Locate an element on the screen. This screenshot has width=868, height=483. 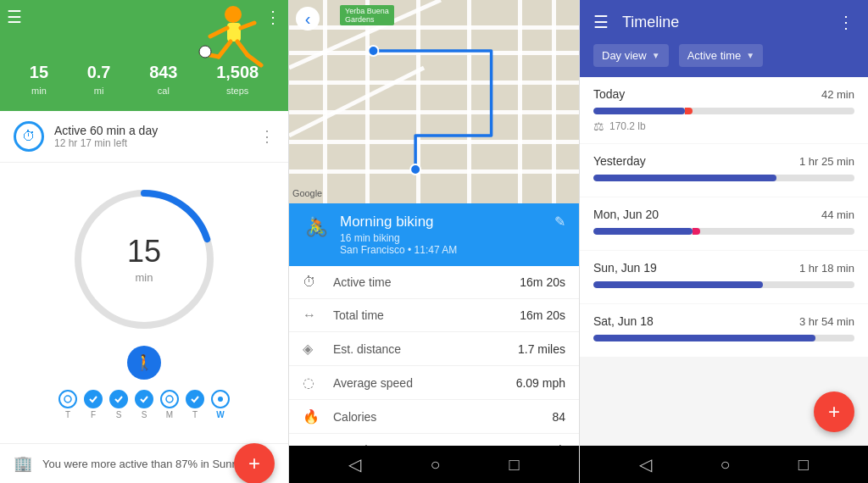
day-label-T2: T is located at coordinates (195, 415).